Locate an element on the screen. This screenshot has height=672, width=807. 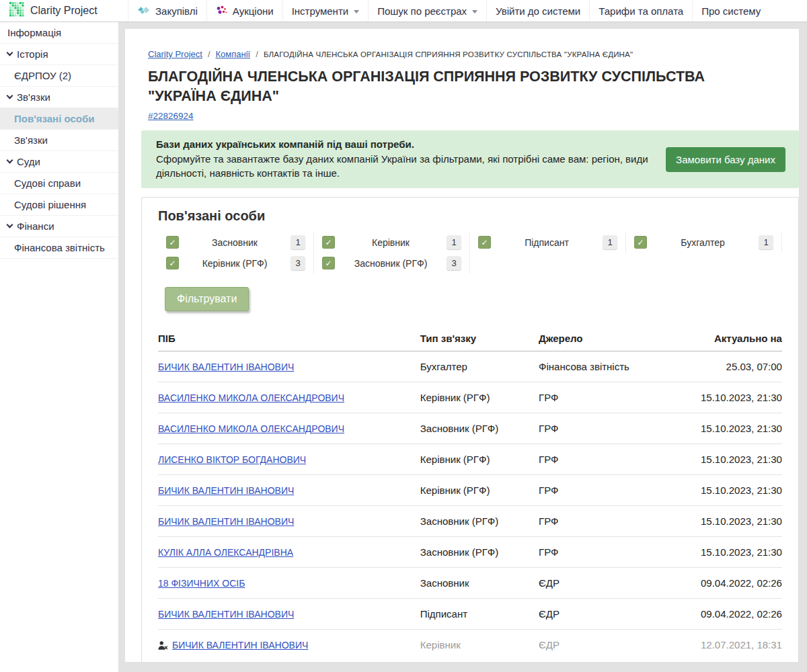
person-name-cell: КУЛІК АЛЛА ОЛЕКСАНДРІВНА is located at coordinates (289, 552).